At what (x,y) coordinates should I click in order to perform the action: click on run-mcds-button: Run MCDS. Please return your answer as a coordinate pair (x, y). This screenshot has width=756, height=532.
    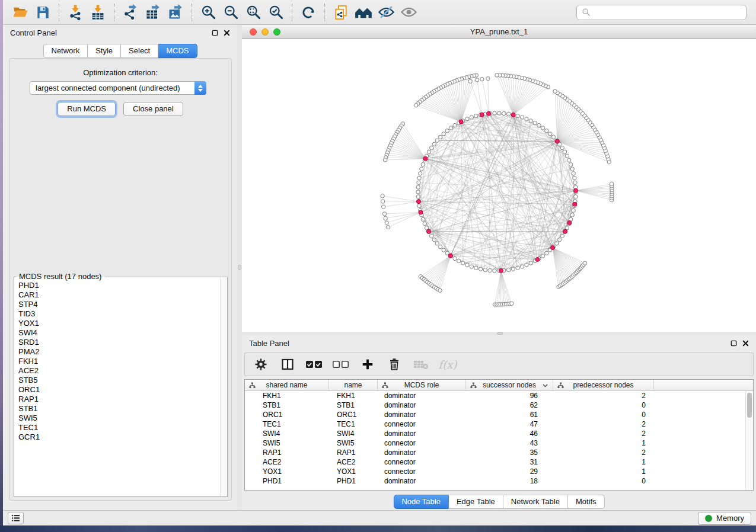
    Looking at the image, I should click on (87, 109).